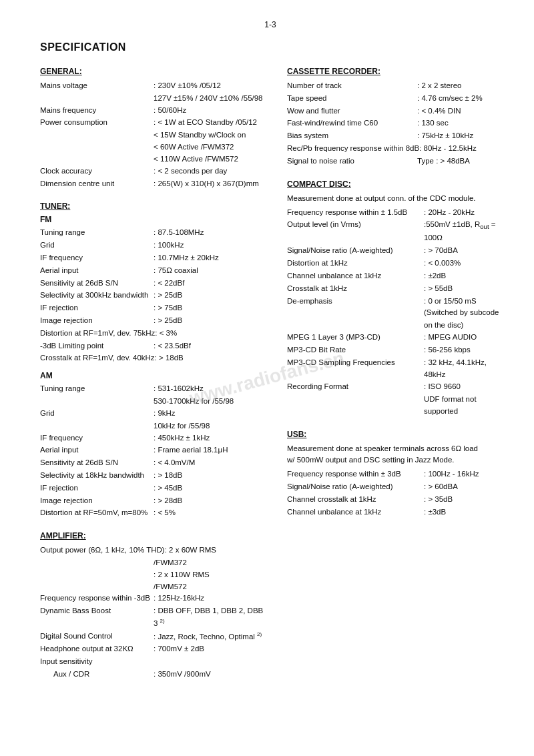 The width and height of the screenshot is (534, 756). I want to click on table-row: Grid : 9kHz, so click(154, 414).